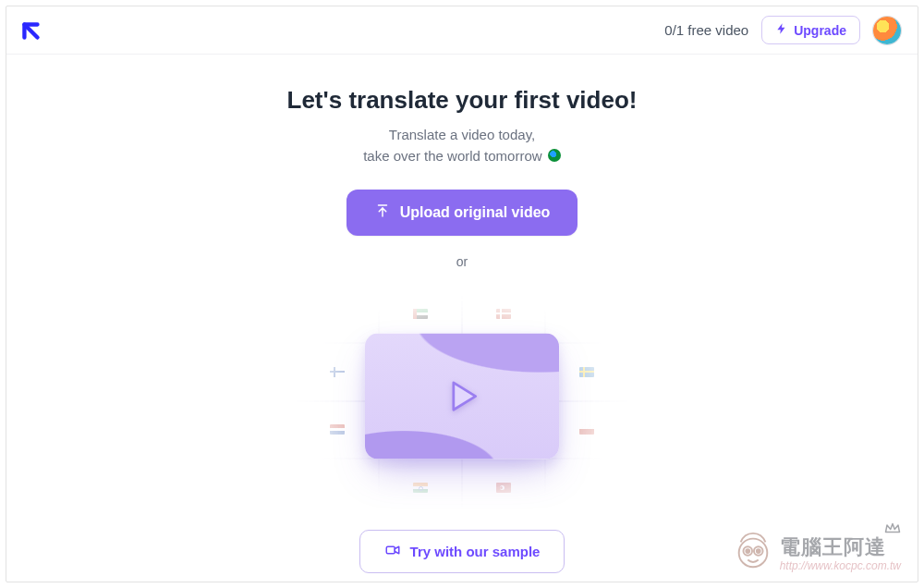  What do you see at coordinates (383, 213) in the screenshot?
I see `upload-icon` at bounding box center [383, 213].